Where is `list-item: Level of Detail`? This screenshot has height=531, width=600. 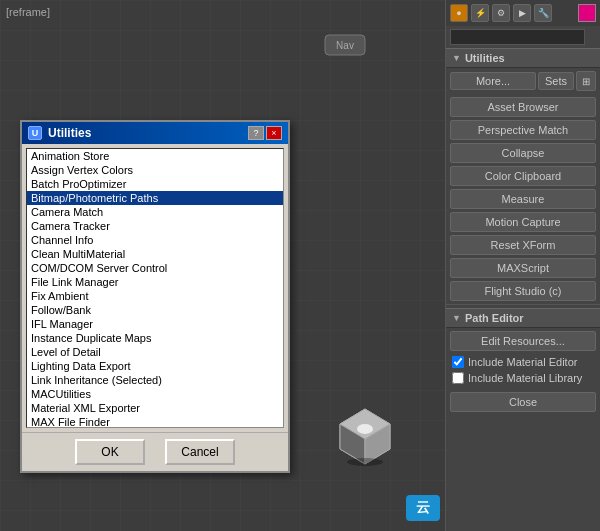
list-item: Level of Detail is located at coordinates (155, 352).